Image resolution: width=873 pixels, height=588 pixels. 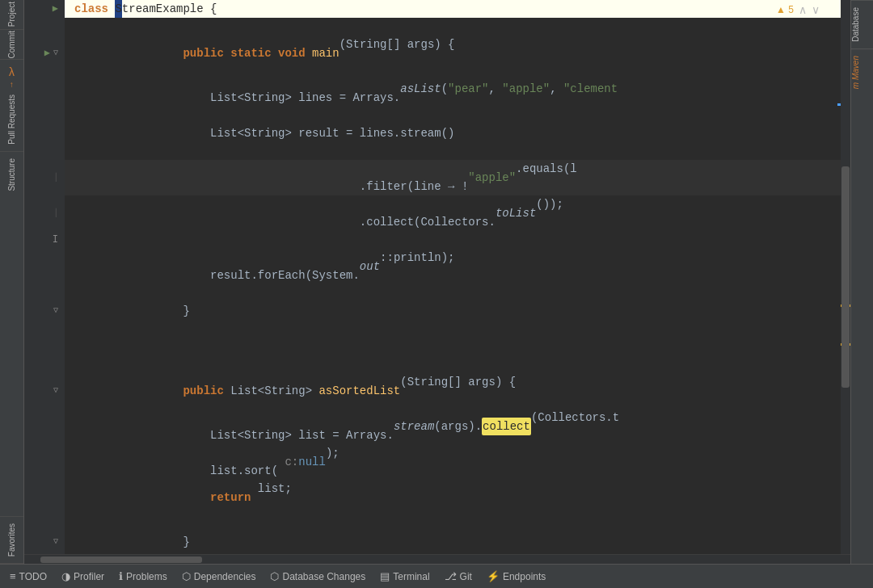 What do you see at coordinates (458, 311) in the screenshot?
I see `code-content-10: }` at bounding box center [458, 311].